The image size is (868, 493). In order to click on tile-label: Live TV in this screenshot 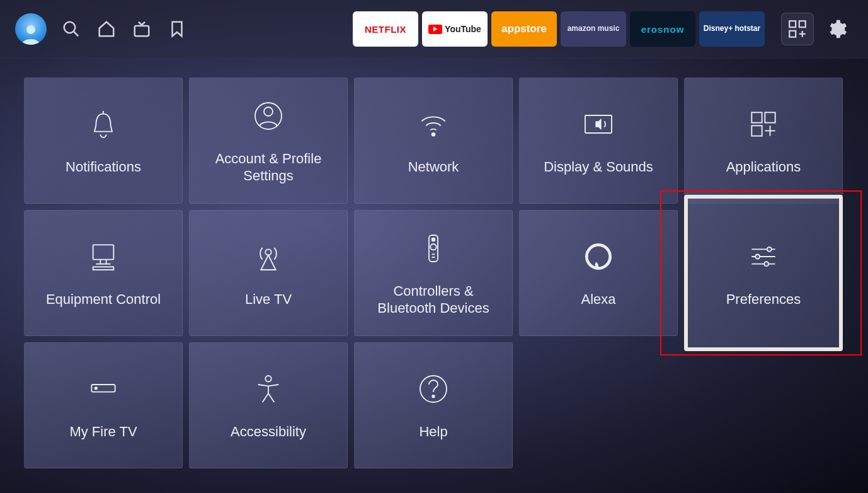, I will do `click(268, 299)`.